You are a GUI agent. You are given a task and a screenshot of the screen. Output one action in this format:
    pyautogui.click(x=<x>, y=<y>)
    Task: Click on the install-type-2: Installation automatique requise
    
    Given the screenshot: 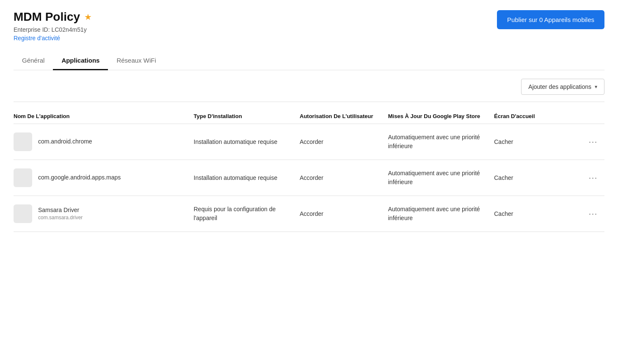 What is the action you would take?
    pyautogui.click(x=244, y=178)
    